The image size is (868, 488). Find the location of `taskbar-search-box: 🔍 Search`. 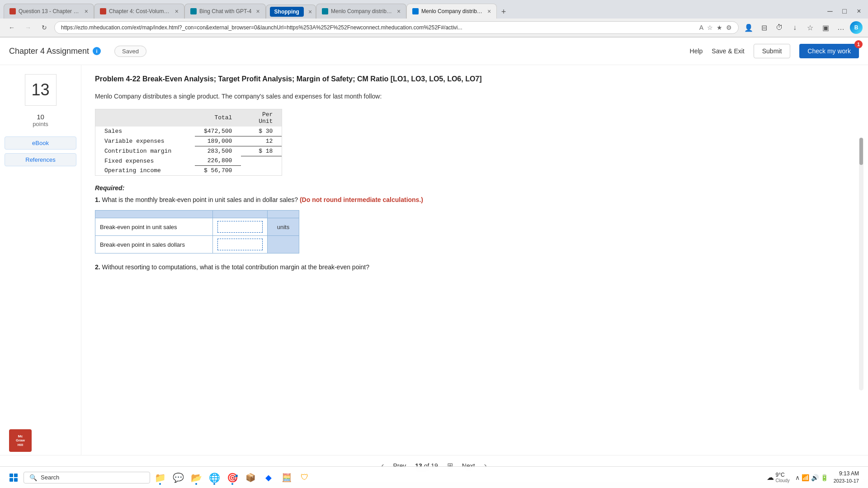

taskbar-search-box: 🔍 Search is located at coordinates (87, 474).